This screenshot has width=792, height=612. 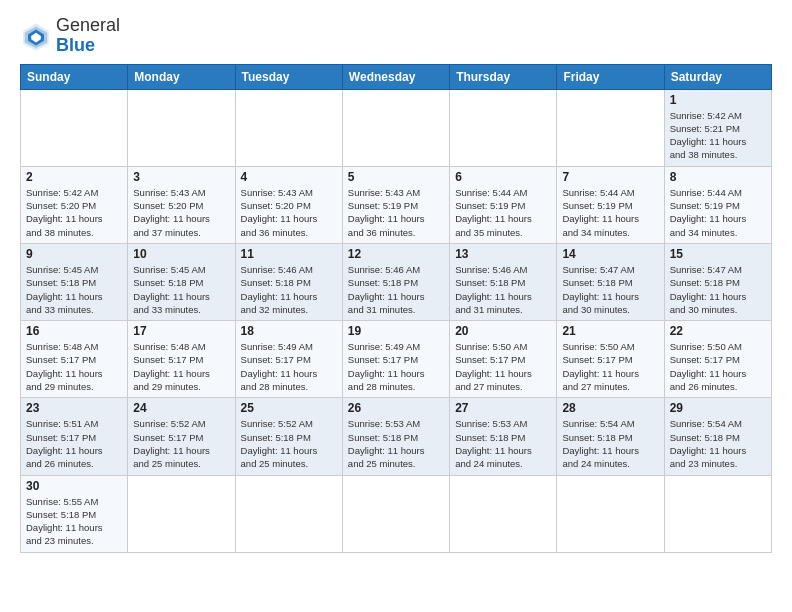 What do you see at coordinates (503, 366) in the screenshot?
I see `day-info: Sunrise: 5:50 AM Sunset: 5:17 PM Dayligh…` at bounding box center [503, 366].